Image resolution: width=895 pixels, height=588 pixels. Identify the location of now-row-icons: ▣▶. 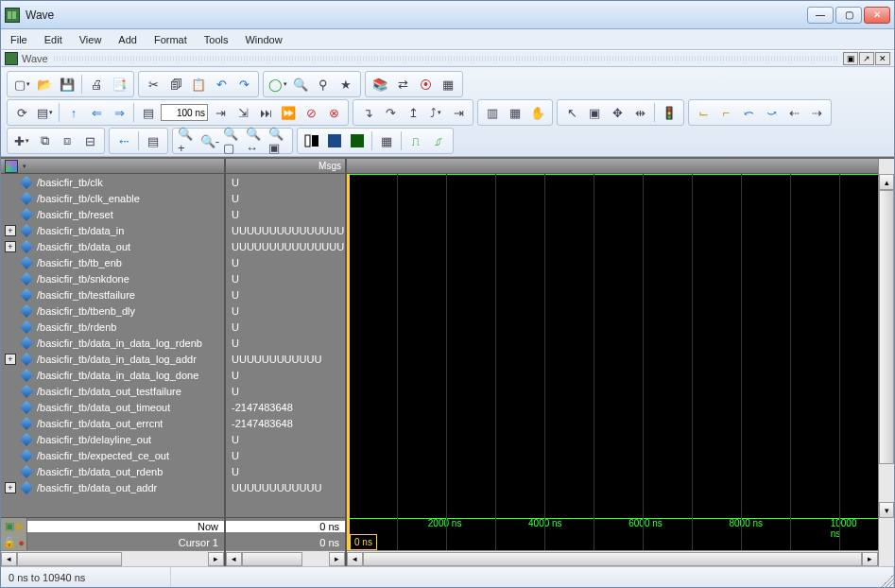
(14, 526).